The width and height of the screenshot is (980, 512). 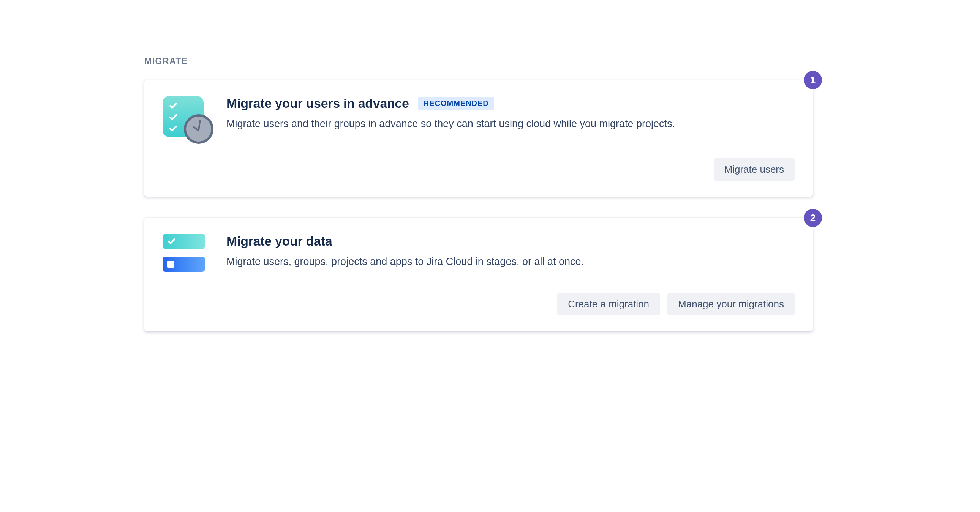 I want to click on step-badge-2: 2, so click(x=813, y=218).